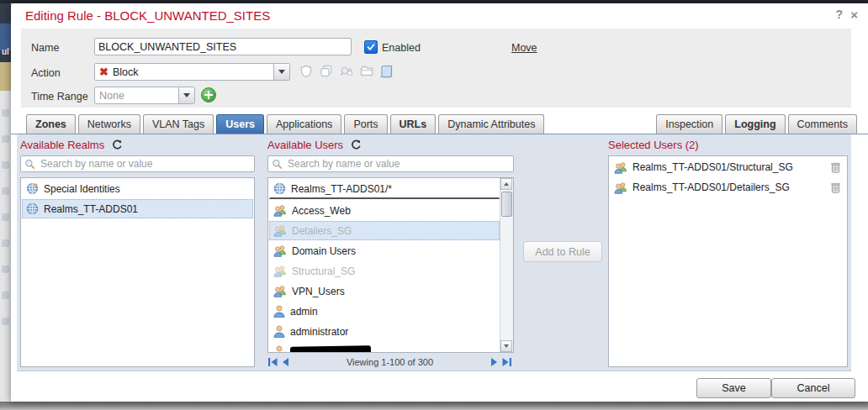  What do you see at coordinates (823, 124) in the screenshot?
I see `tab-comments: Comments` at bounding box center [823, 124].